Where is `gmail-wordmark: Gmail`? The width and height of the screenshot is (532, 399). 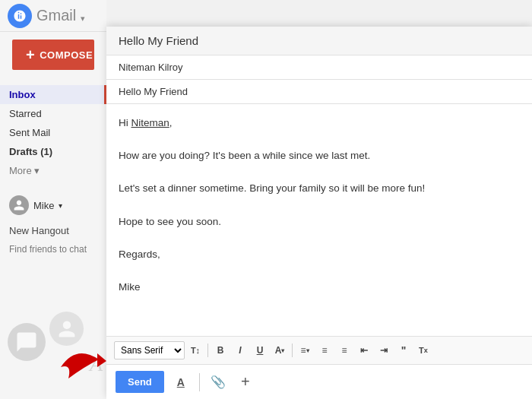
gmail-wordmark: Gmail is located at coordinates (55, 15).